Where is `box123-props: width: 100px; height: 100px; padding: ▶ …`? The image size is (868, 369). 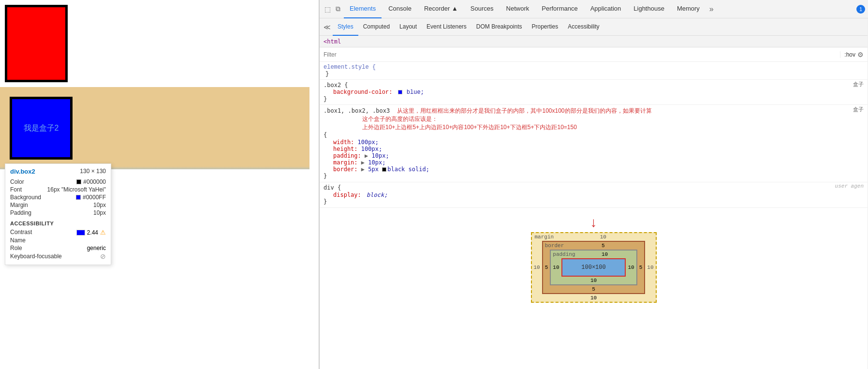 box123-props: width: 100px; height: 100px; padding: ▶ … is located at coordinates (599, 156).